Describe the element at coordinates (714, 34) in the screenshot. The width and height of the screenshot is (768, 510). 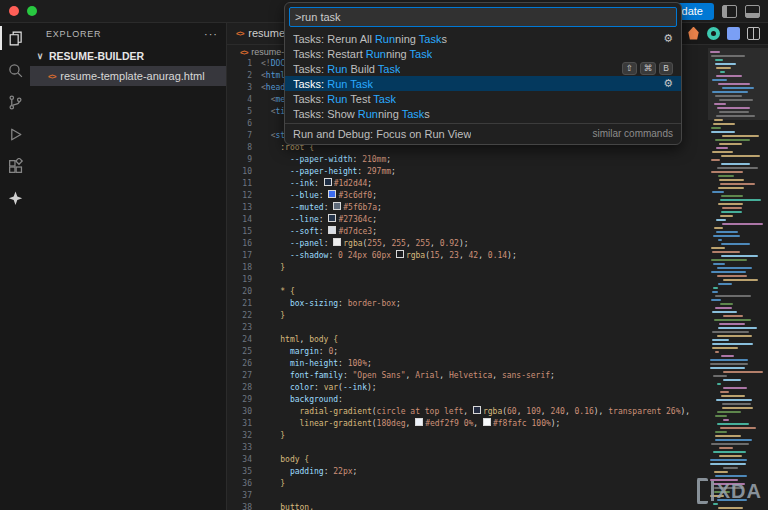
I see `teal-gear-action-icon` at that location.